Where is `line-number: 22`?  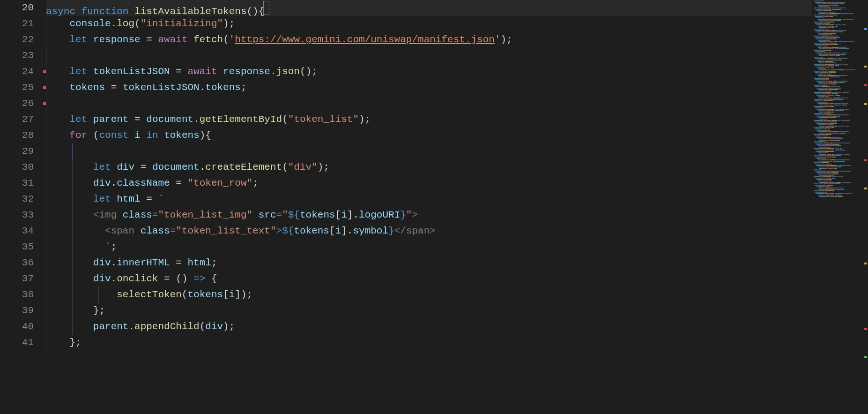
line-number: 22 is located at coordinates (17, 40).